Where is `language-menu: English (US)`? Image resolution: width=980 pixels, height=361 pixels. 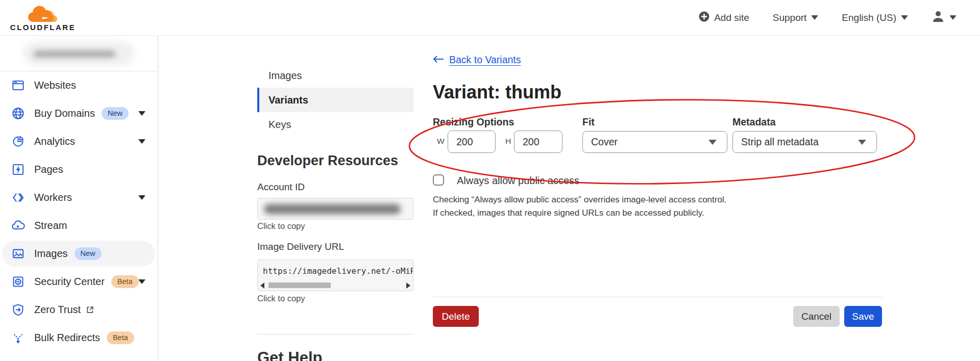 language-menu: English (US) is located at coordinates (875, 18).